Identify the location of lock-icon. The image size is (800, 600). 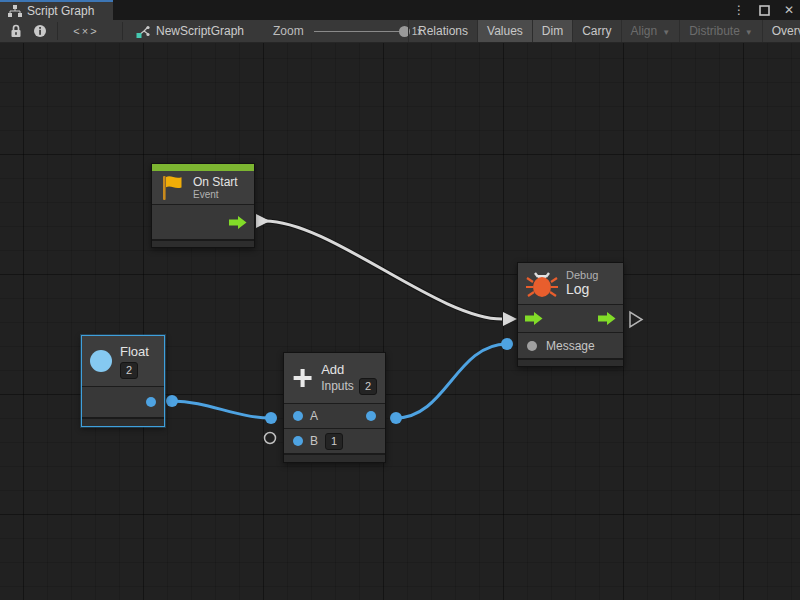
(16, 31).